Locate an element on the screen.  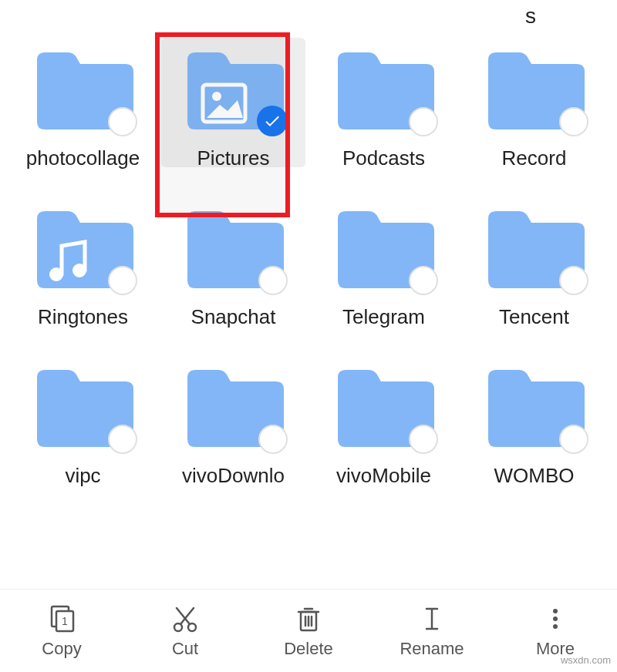
folder-label: Tencent is located at coordinates (534, 318).